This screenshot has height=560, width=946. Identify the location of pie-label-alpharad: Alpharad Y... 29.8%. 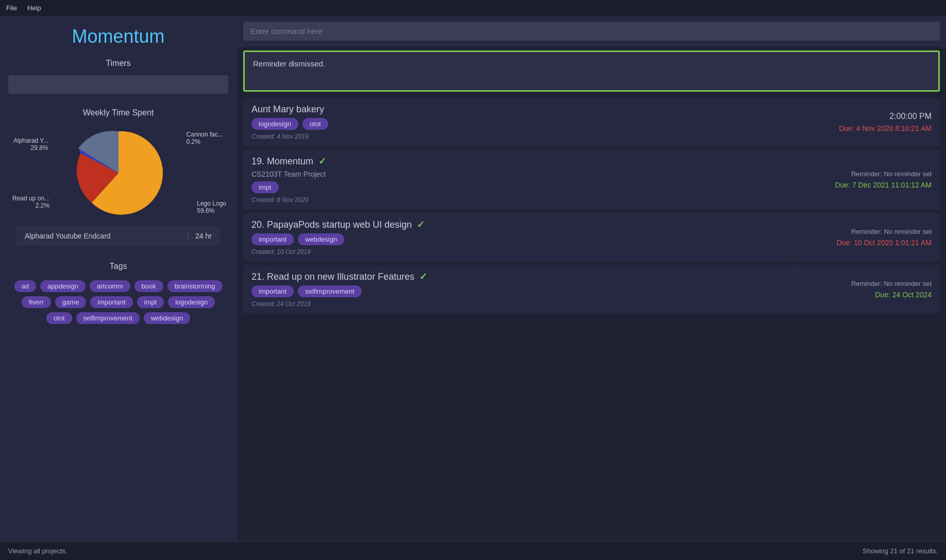
(31, 144).